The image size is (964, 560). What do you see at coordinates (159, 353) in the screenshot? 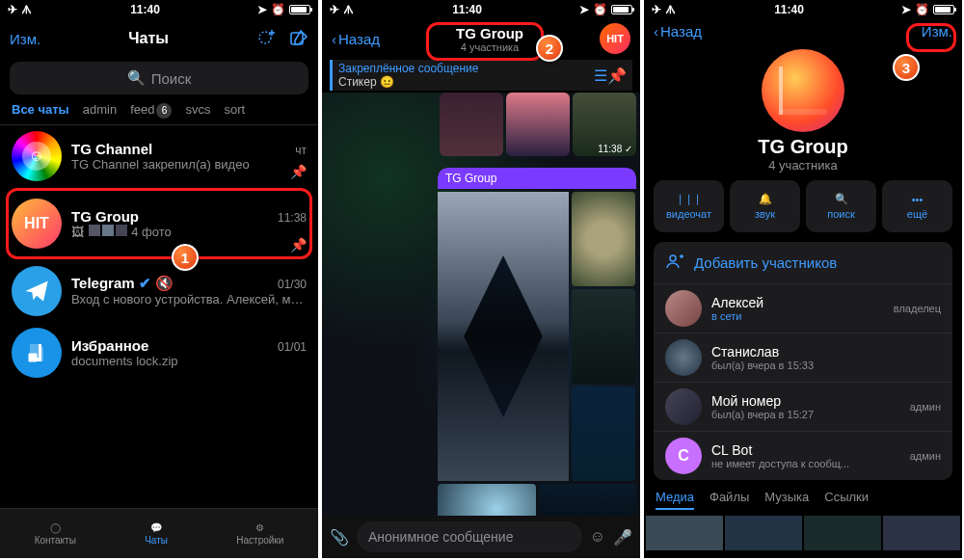
I see `chat-row: Избранное01/01 documents lock.zip` at bounding box center [159, 353].